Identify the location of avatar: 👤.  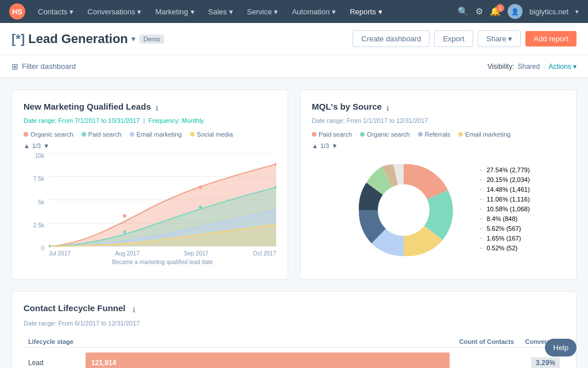
(515, 11).